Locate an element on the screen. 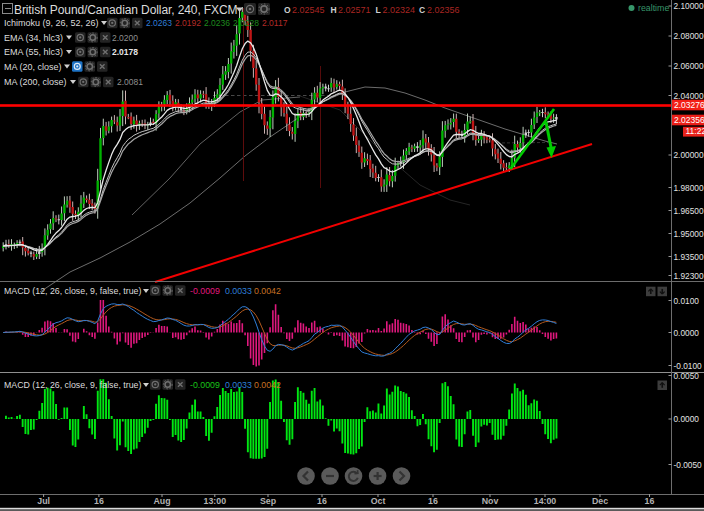 This screenshot has width=704, height=511. svg-text: 2.00000 is located at coordinates (689, 155).